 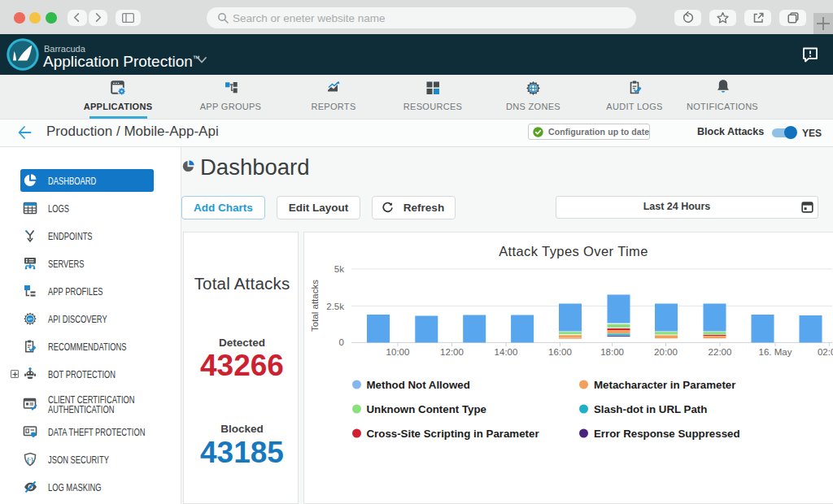 What do you see at coordinates (339, 269) in the screenshot?
I see `svg-text: 5k` at bounding box center [339, 269].